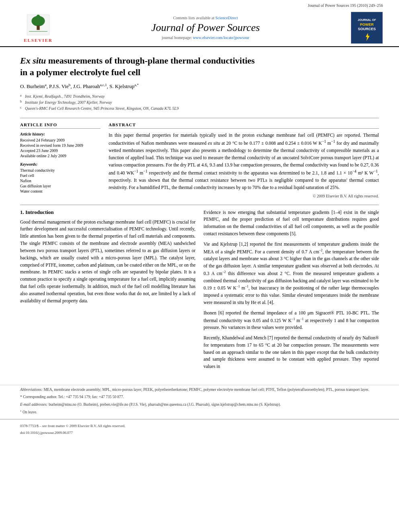 The width and height of the screenshot is (399, 532). I want to click on svg-text: POWER, so click(367, 25).